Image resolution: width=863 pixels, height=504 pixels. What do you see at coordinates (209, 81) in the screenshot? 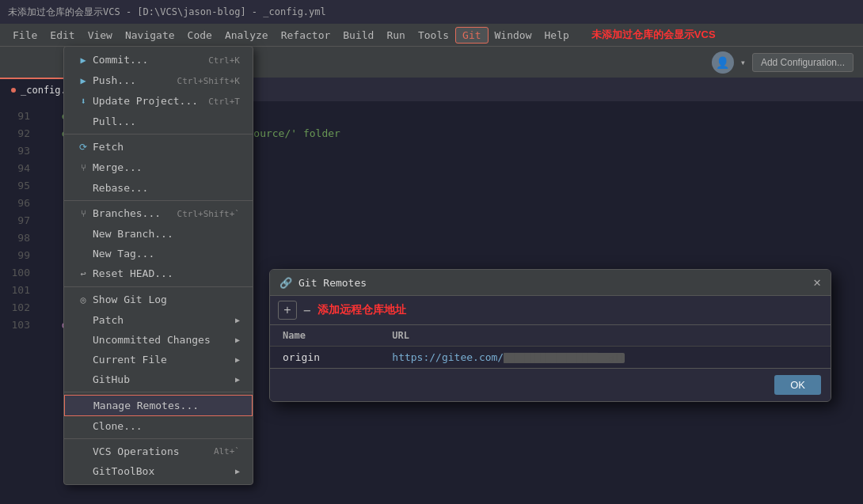
I see `push-shortcut: Ctrl+Shift+K` at bounding box center [209, 81].